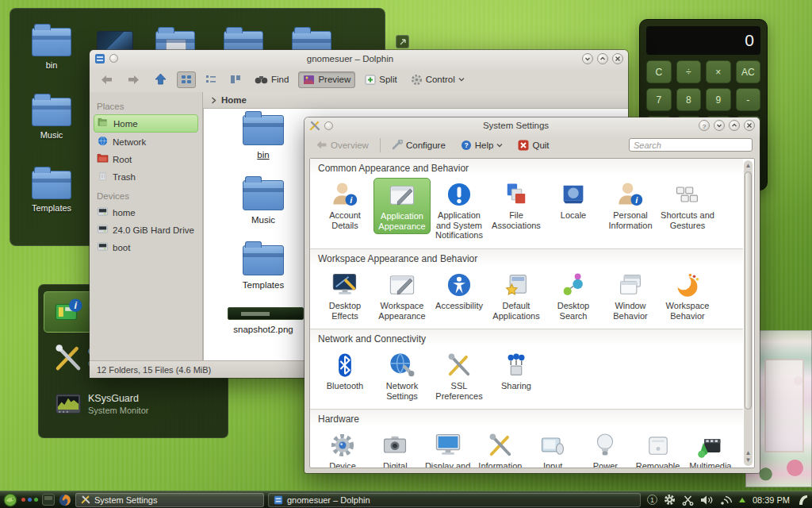 This screenshot has height=508, width=812. Describe the element at coordinates (742, 500) in the screenshot. I see `tray-expand-icon` at that location.